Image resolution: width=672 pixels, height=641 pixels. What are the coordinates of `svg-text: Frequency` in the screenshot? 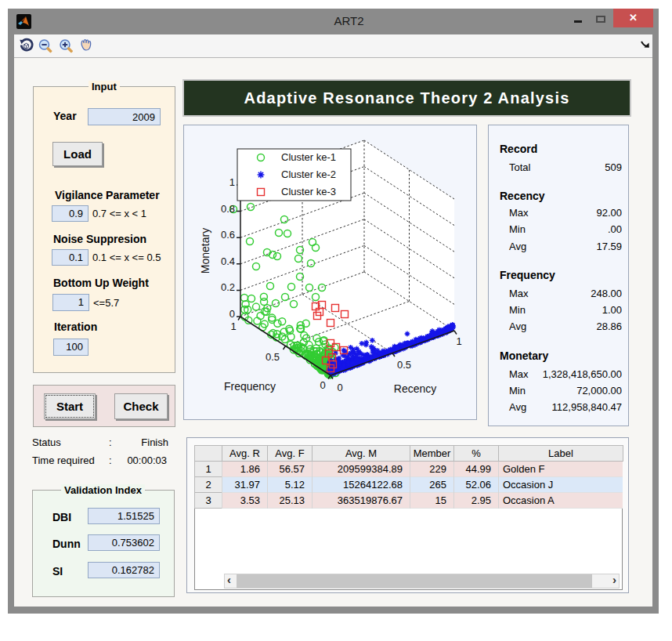 It's located at (250, 386).